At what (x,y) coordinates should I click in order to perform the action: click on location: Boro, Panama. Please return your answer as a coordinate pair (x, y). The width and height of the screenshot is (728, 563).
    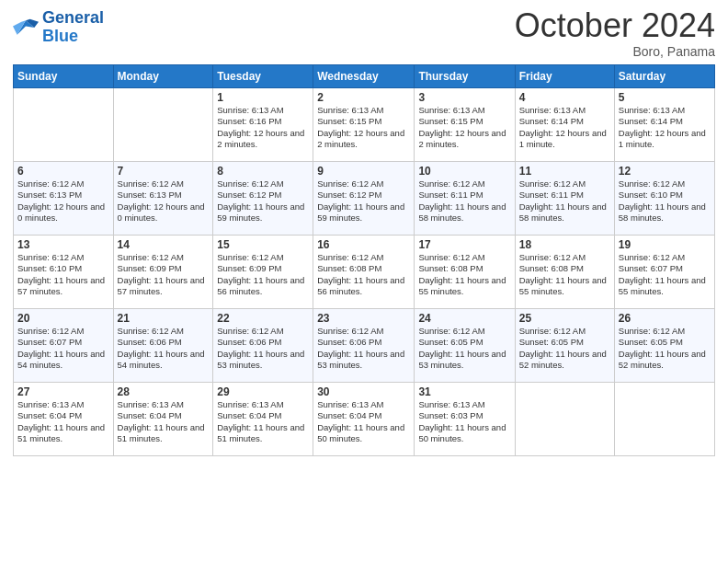
    Looking at the image, I should click on (615, 52).